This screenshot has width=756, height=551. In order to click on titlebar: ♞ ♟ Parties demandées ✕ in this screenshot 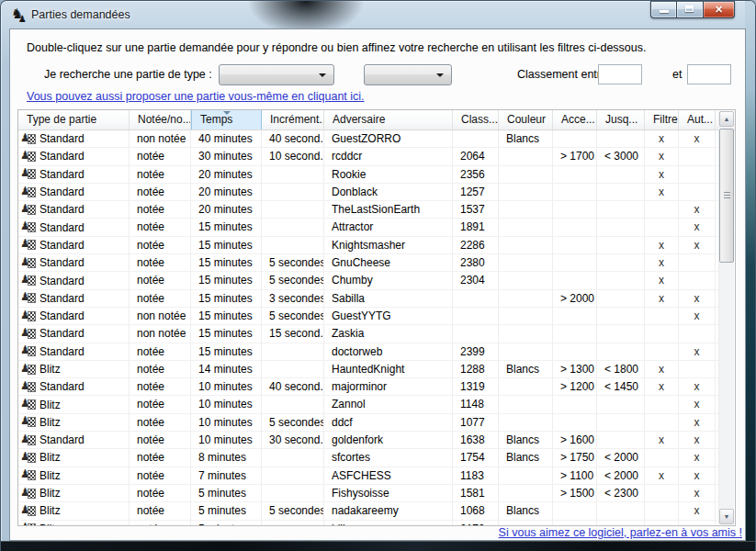, I will do `click(378, 15)`.